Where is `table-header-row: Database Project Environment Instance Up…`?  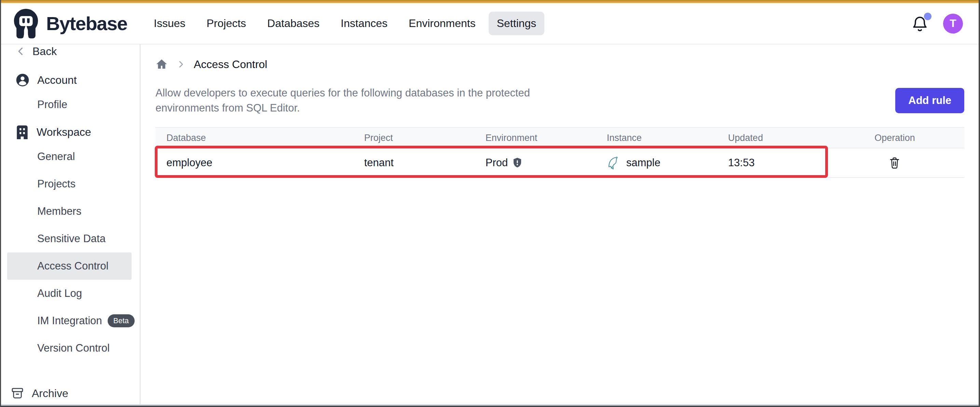 table-header-row: Database Project Environment Instance Up… is located at coordinates (560, 138).